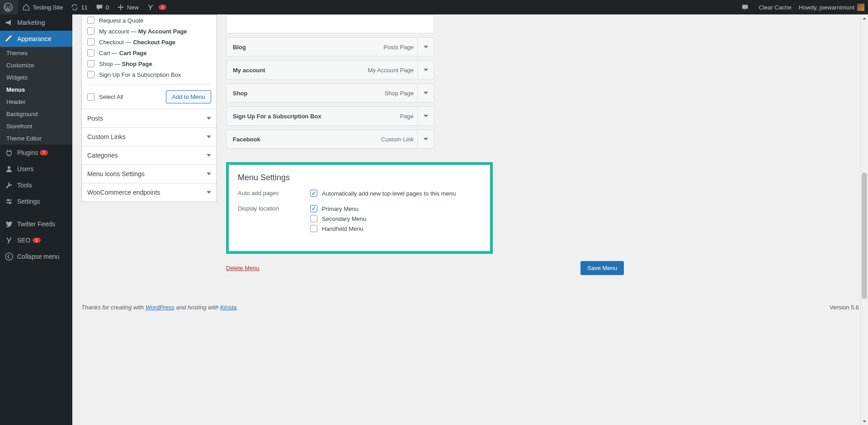  Describe the element at coordinates (48, 7) in the screenshot. I see `site-name: Testing Site` at that location.